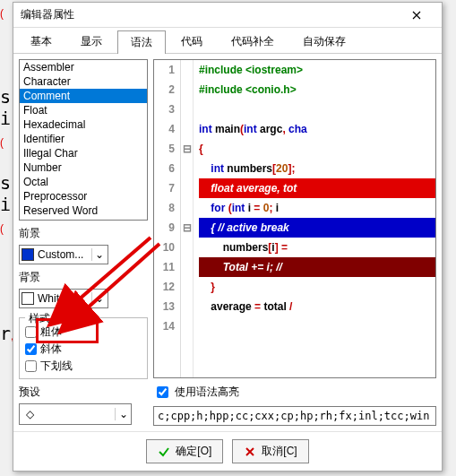  I want to click on titlebar: 编辑器属性, so click(228, 15).